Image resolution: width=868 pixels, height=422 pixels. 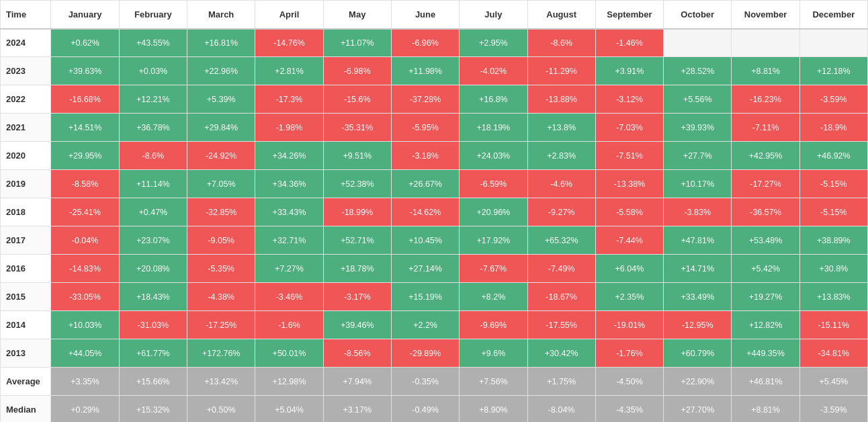 What do you see at coordinates (85, 71) in the screenshot?
I see `cell-2023-january: +39.63%` at bounding box center [85, 71].